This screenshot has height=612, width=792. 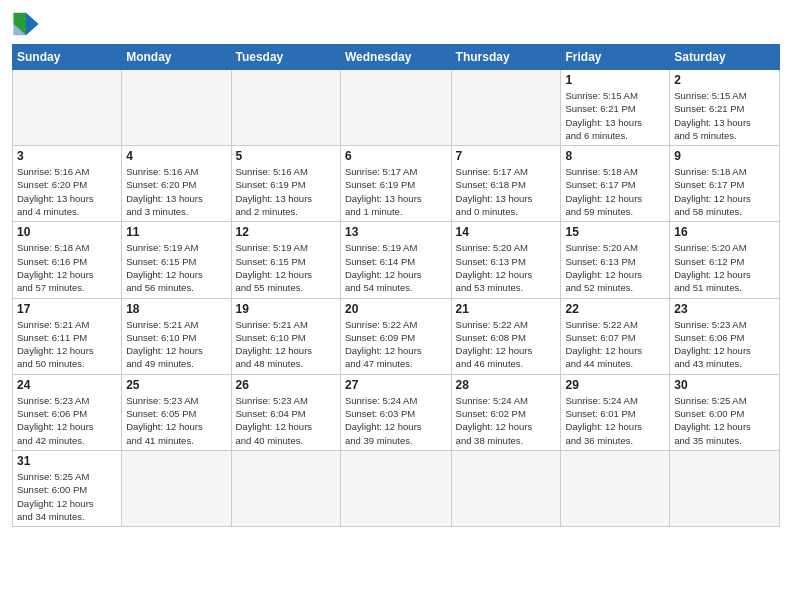 What do you see at coordinates (615, 156) in the screenshot?
I see `day-number: 8` at bounding box center [615, 156].